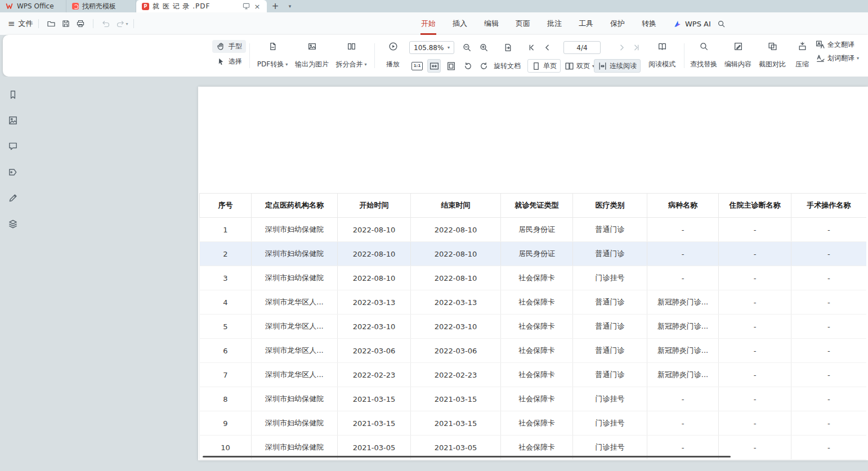 The width and height of the screenshot is (868, 471). What do you see at coordinates (536, 66) in the screenshot?
I see `single-page-icon` at bounding box center [536, 66].